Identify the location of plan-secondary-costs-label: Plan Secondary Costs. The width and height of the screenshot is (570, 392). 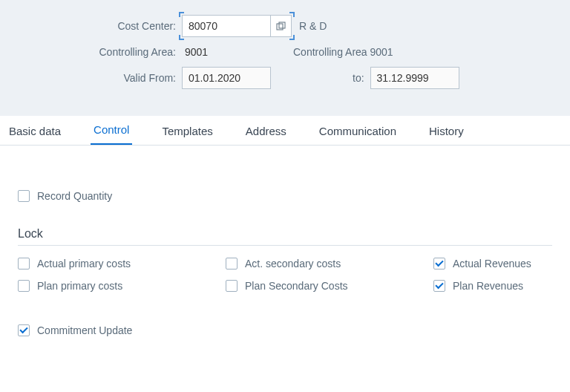
(297, 286).